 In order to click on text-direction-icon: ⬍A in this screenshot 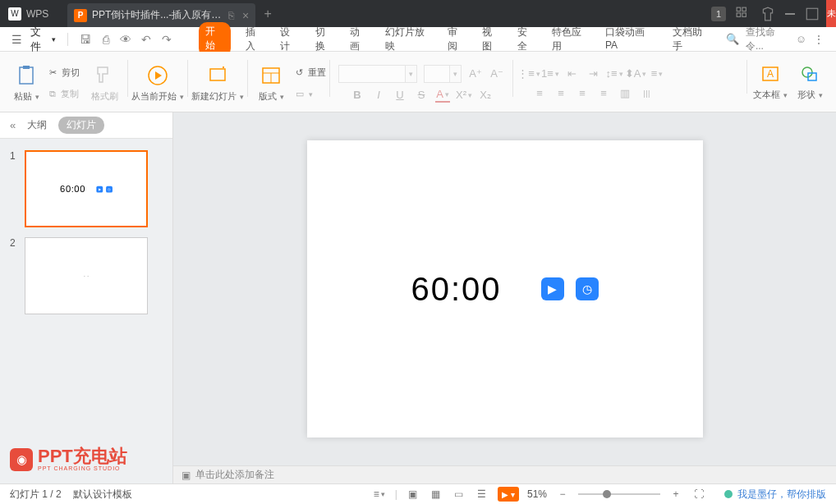, I will do `click(636, 74)`.